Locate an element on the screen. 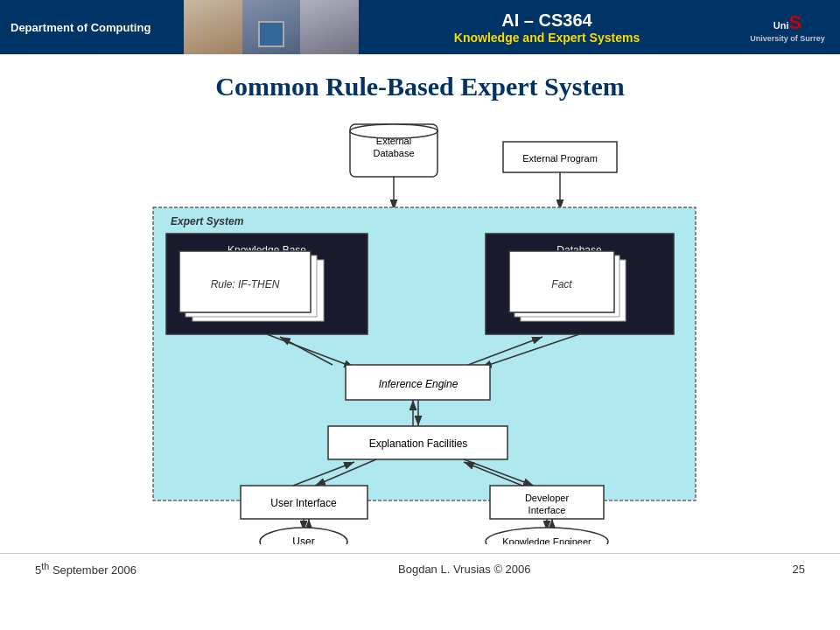 The height and width of the screenshot is (630, 840). svg-text: Database is located at coordinates (394, 153).